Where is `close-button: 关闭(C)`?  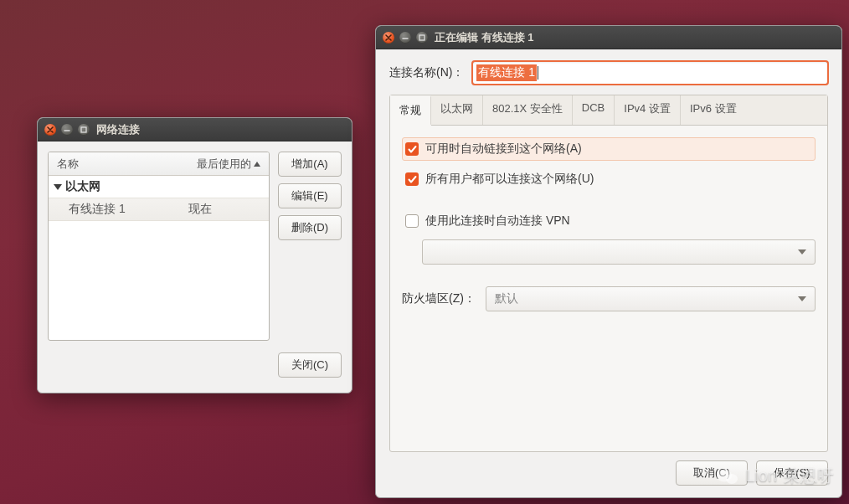
close-button: 关闭(C) is located at coordinates (310, 365).